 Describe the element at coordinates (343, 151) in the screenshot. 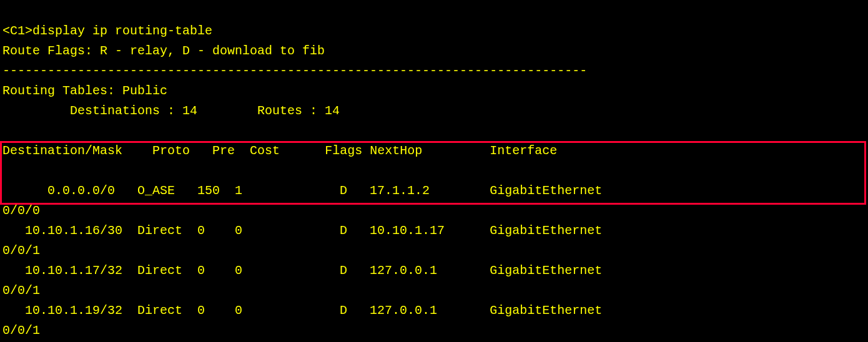

I see `hdr-flags: Flags` at that location.